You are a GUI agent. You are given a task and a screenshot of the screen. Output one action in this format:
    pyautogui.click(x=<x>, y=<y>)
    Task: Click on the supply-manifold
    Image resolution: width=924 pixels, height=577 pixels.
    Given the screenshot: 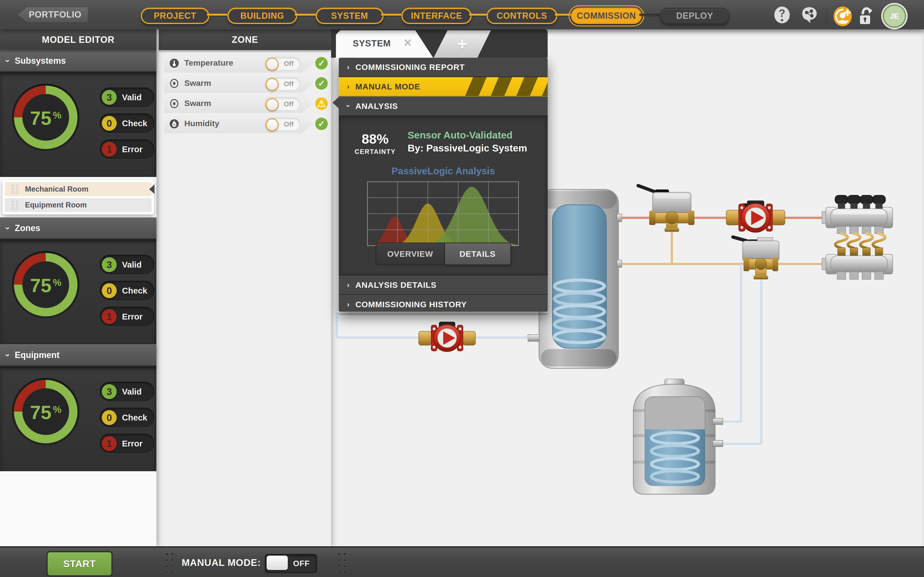 What is the action you would take?
    pyautogui.click(x=858, y=214)
    